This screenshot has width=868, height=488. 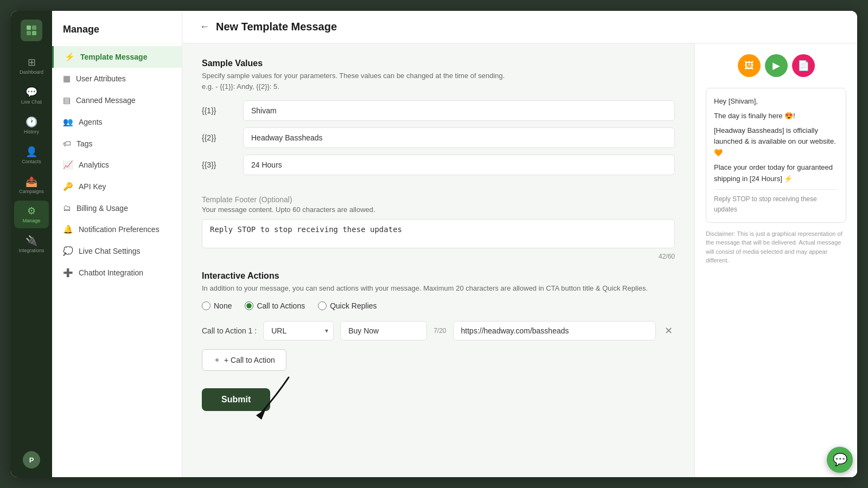 What do you see at coordinates (68, 165) in the screenshot?
I see `analytics-icon: 📈` at bounding box center [68, 165].